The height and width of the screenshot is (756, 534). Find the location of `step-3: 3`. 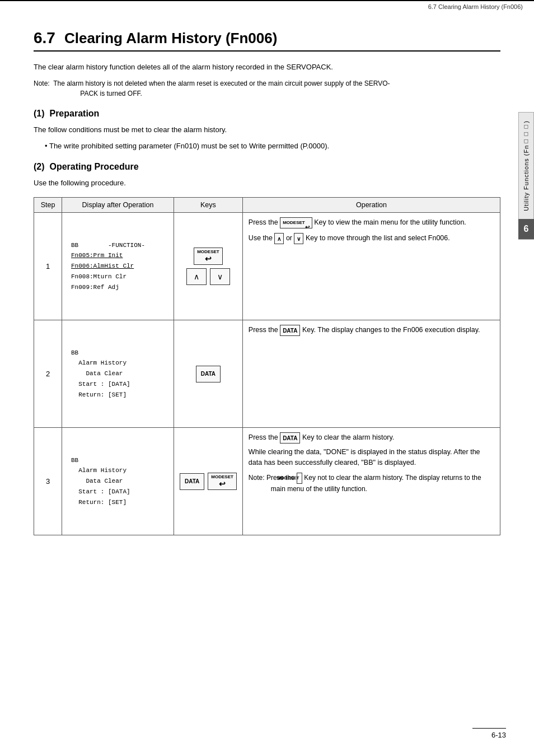

step-3: 3 is located at coordinates (48, 482).